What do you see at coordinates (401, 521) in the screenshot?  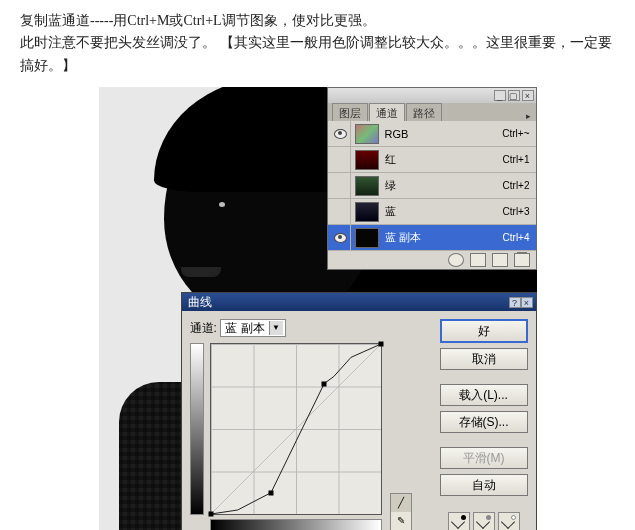 I see `curve-pencil-tool-icon: ✎` at bounding box center [401, 521].